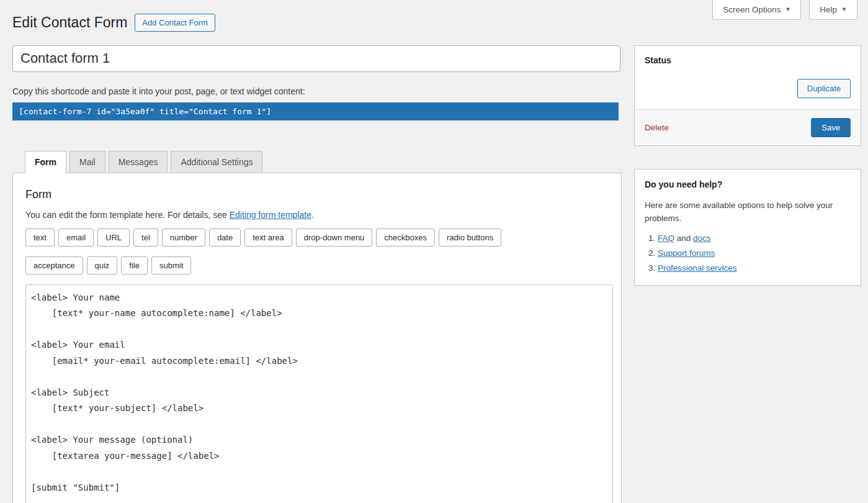 Image resolution: width=868 pixels, height=503 pixels. I want to click on status-heading: Status, so click(748, 57).